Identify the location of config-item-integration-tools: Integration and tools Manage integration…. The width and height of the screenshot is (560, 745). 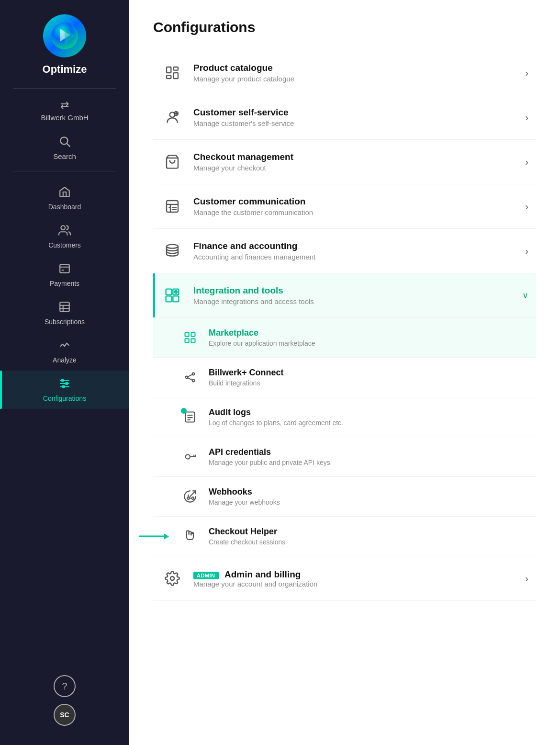
(345, 296).